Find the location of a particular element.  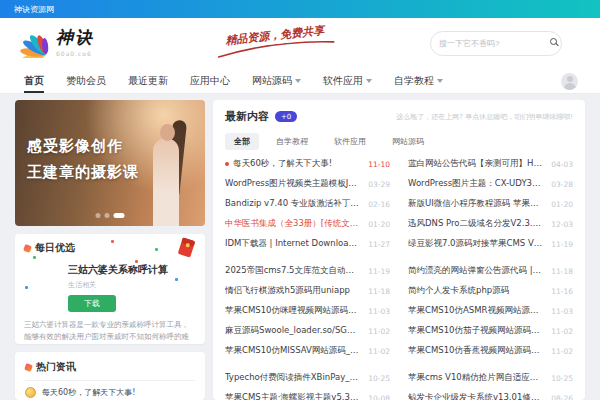

hot-news-list: 每天60秒，了解天下大事! 自动识别访客来源模板防伪查询系统公告 is located at coordinates (110, 390).